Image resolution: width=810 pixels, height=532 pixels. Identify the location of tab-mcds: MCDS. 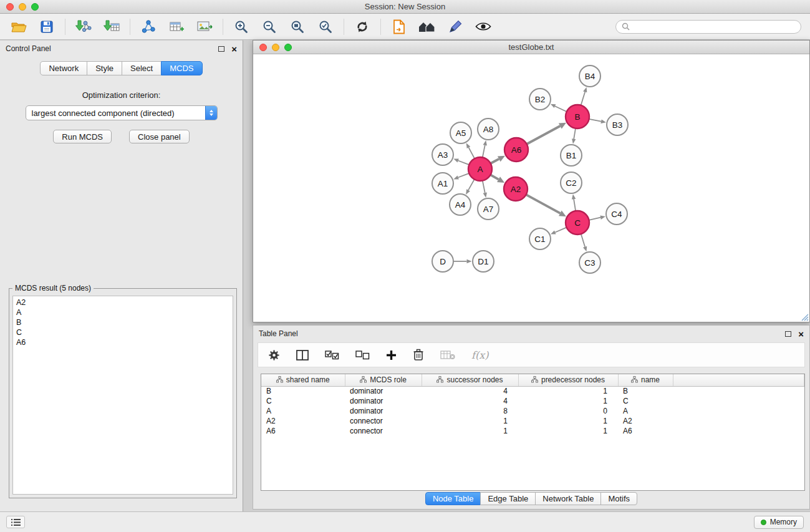
(181, 69).